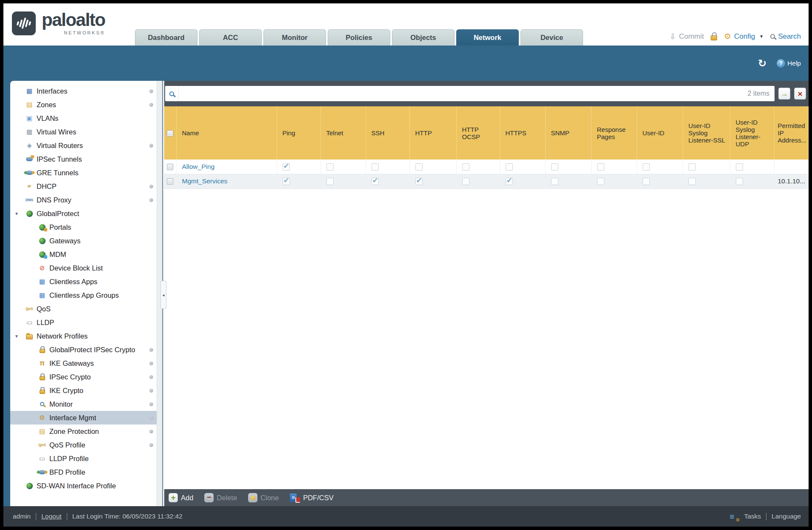 The image size is (812, 530). I want to click on uid_syslog_udp-check-indicator, so click(740, 167).